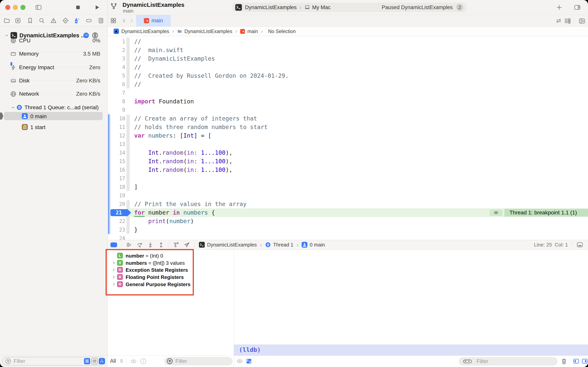 This screenshot has height=367, width=588. What do you see at coordinates (101, 21) in the screenshot?
I see `report-list-navigator-tab` at bounding box center [101, 21].